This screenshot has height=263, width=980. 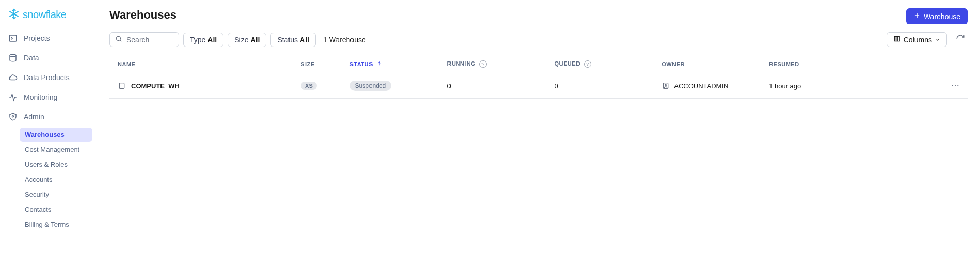 What do you see at coordinates (56, 210) in the screenshot?
I see `subnav-item-contacts: Contacts` at bounding box center [56, 210].